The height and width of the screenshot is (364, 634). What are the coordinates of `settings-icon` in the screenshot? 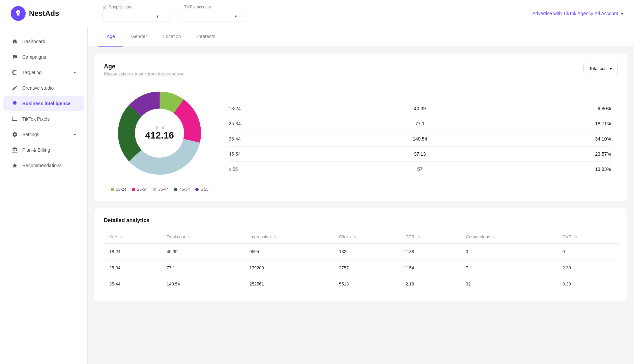 It's located at (15, 134).